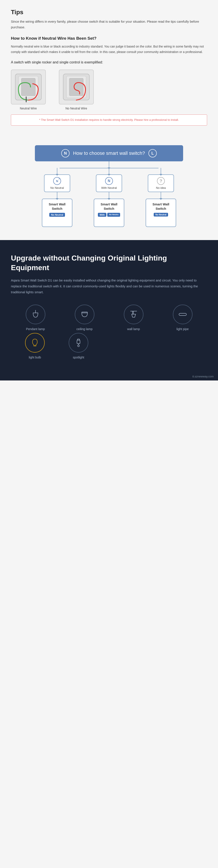 This screenshot has width=218, height=868. What do you see at coordinates (109, 186) in the screenshot?
I see `choose-section: N How to choose smart wall switch? L N +…` at bounding box center [109, 186].